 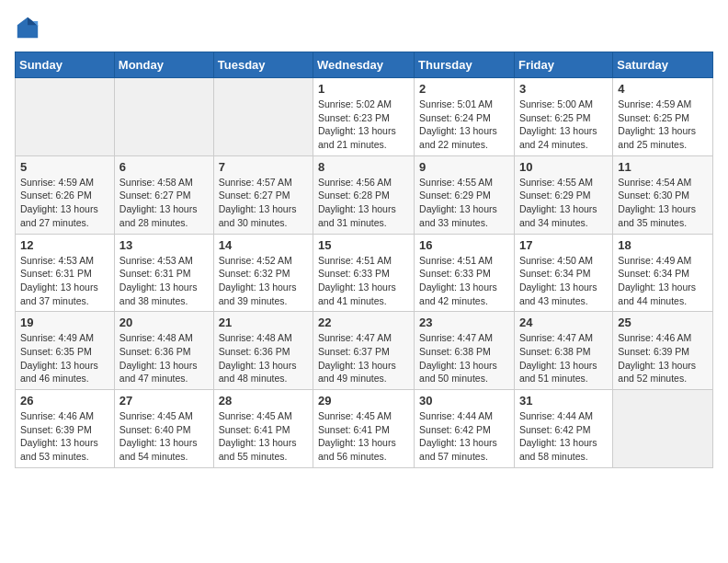 I want to click on calendar-header: SundayMondayTuesdayWednesdayThursdayFrid…, so click(x=364, y=65).